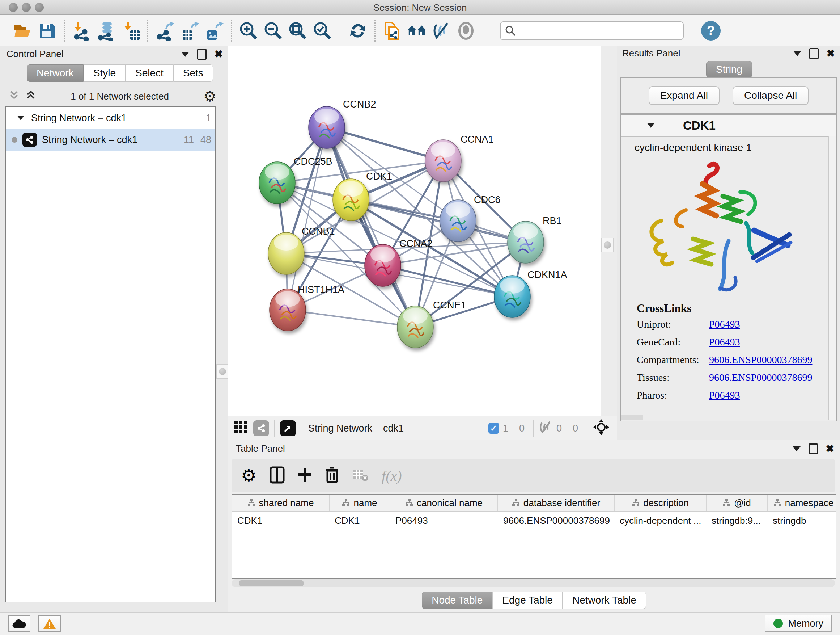 This screenshot has width=840, height=635. Describe the element at coordinates (609, 231) in the screenshot. I see `right-splitter` at that location.